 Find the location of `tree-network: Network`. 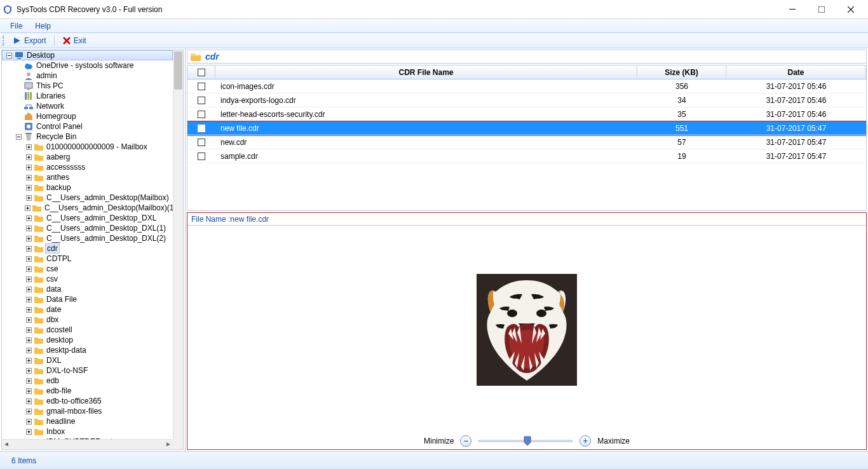

tree-network: Network is located at coordinates (88, 106).